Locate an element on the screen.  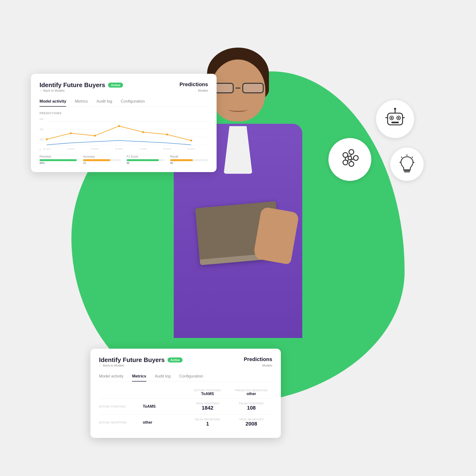
back-link-top: ← Back to Models is located at coordinates (52, 91).